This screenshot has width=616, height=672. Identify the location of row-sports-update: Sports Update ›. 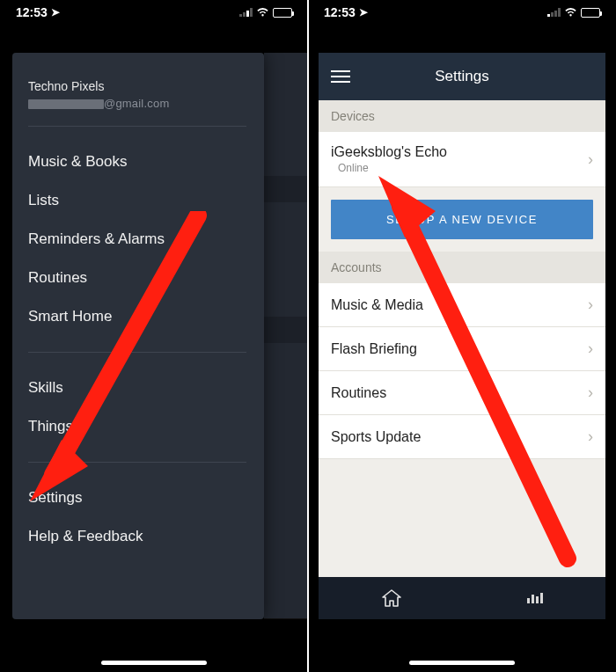
(462, 437).